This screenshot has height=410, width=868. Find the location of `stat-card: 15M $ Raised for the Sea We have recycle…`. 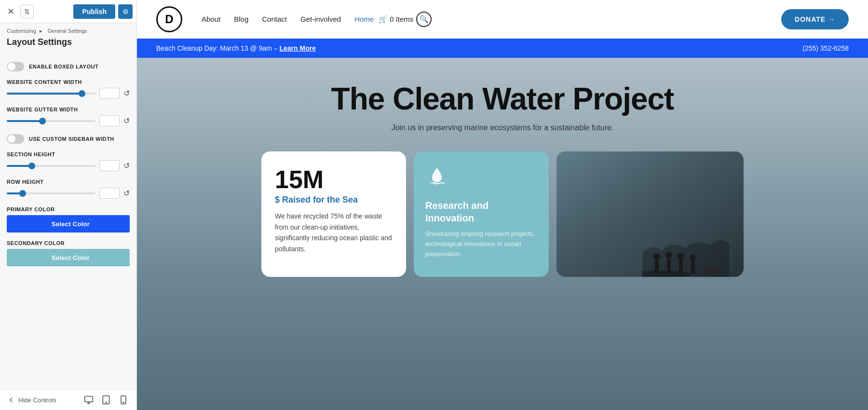

stat-card: 15M $ Raised for the Sea We have recycle… is located at coordinates (334, 214).